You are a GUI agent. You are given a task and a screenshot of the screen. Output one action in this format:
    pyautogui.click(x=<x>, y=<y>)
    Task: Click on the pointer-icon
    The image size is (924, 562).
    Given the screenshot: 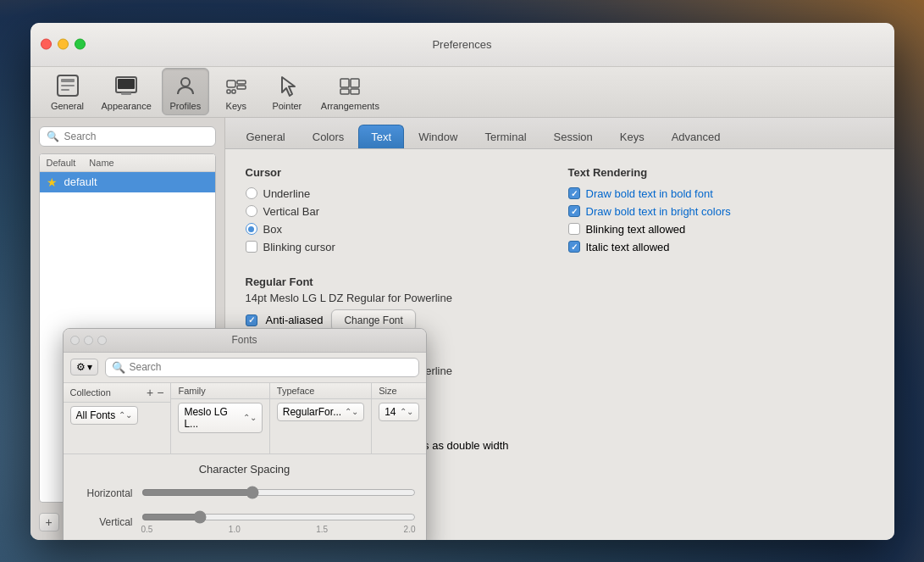 What is the action you would take?
    pyautogui.click(x=287, y=86)
    